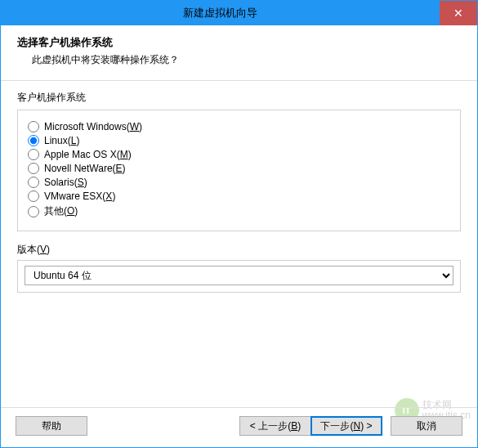 The image size is (478, 448). What do you see at coordinates (239, 98) in the screenshot?
I see `guest-os-group-label: 客户机操作系统` at bounding box center [239, 98].